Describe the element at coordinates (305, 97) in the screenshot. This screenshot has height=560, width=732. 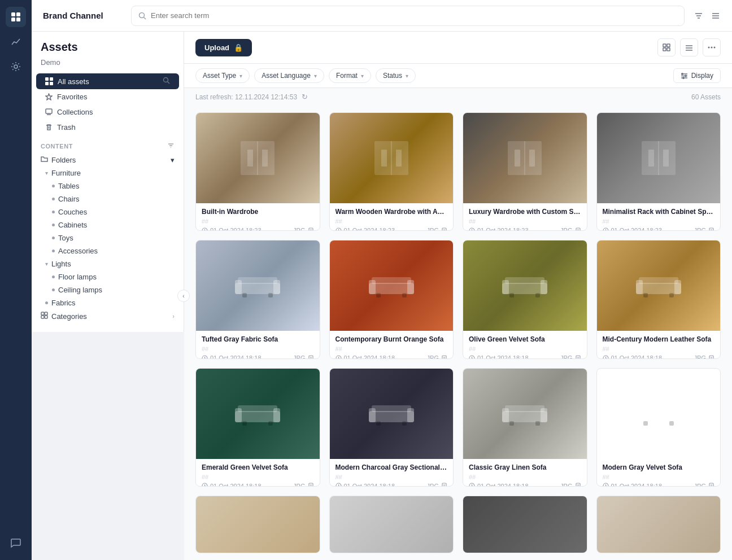
I see `refresh-icon: ↻` at that location.